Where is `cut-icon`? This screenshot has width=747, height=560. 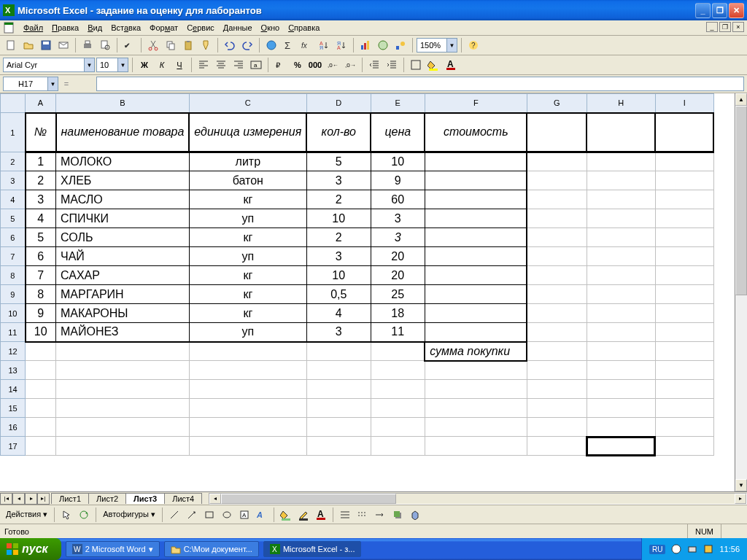 cut-icon is located at coordinates (153, 45).